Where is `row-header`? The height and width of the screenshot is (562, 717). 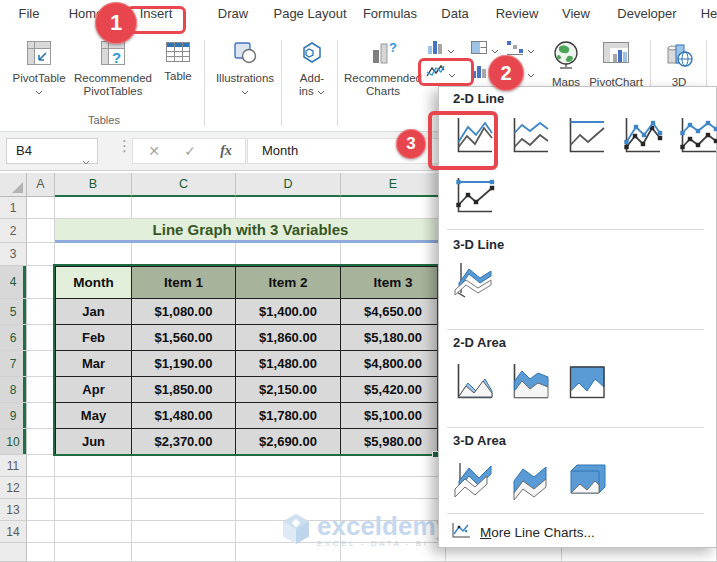 row-header is located at coordinates (14, 552).